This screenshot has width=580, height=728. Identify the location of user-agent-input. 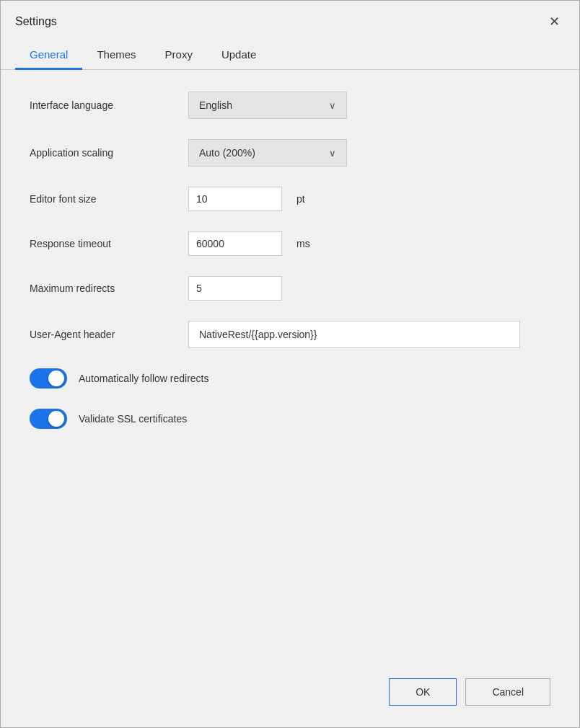
(354, 334).